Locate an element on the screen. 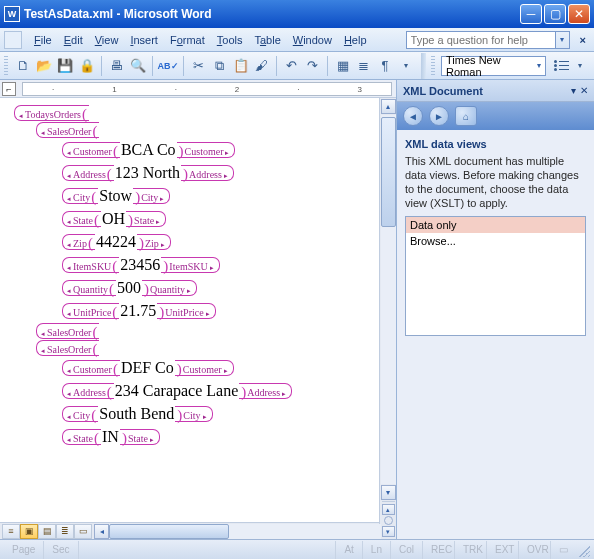  xml-text: 500 is located at coordinates (129, 288).